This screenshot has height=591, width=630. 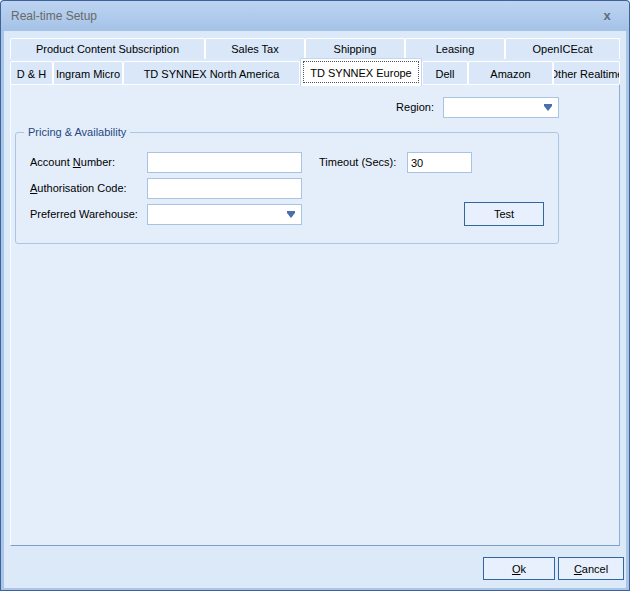 I want to click on account-number-label: Account Number:, so click(x=72, y=162).